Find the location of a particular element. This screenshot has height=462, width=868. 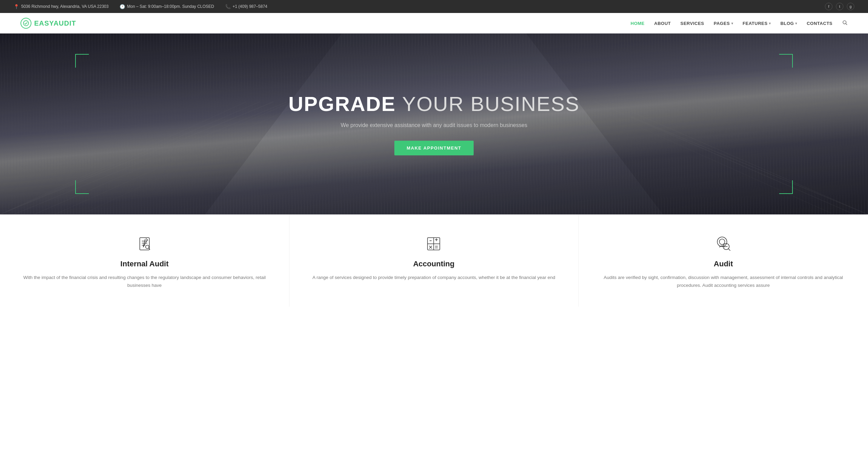

top-bar-left: 📍 5036 Richmond hwy, Alexandria, VA USA … is located at coordinates (140, 7).